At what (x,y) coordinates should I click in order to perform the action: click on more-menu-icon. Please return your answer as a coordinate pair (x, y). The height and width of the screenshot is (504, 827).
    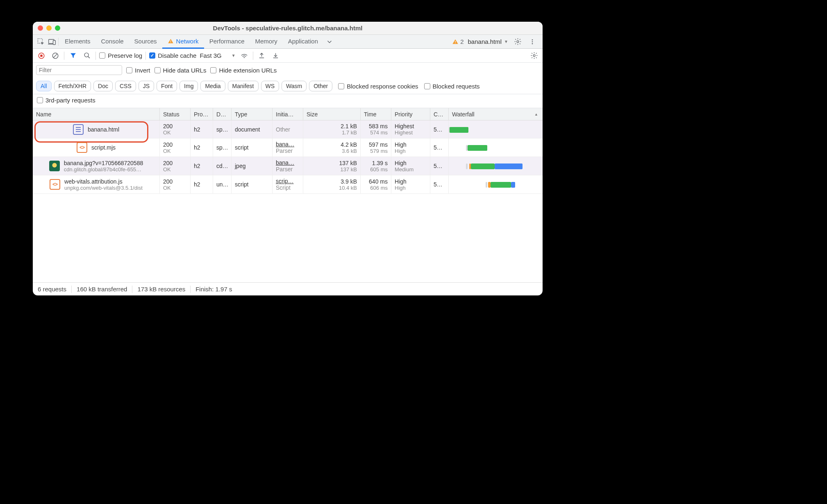
    Looking at the image, I should click on (532, 42).